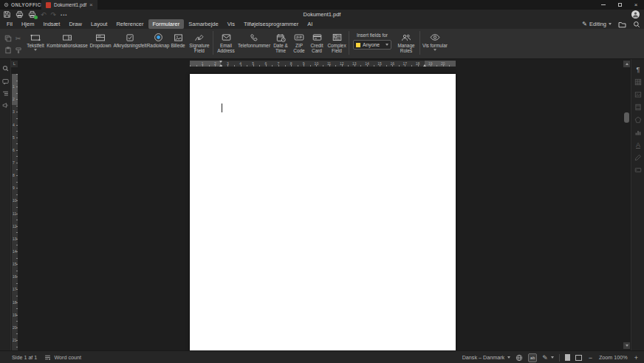 The image size is (644, 363). What do you see at coordinates (548, 358) in the screenshot?
I see `ink-tool-dropdown: ✎` at bounding box center [548, 358].